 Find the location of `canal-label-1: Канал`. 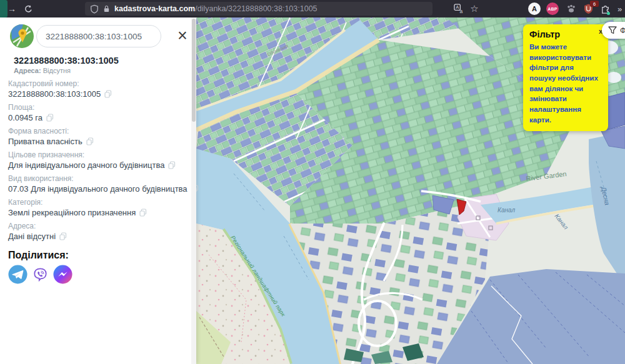

canal-label-1: Канал is located at coordinates (506, 210).